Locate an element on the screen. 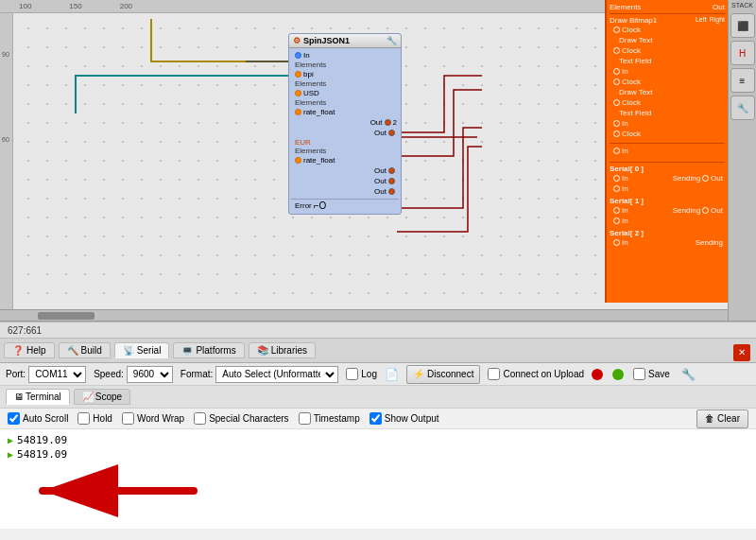  tab-help: ❓ Help is located at coordinates (29, 350).